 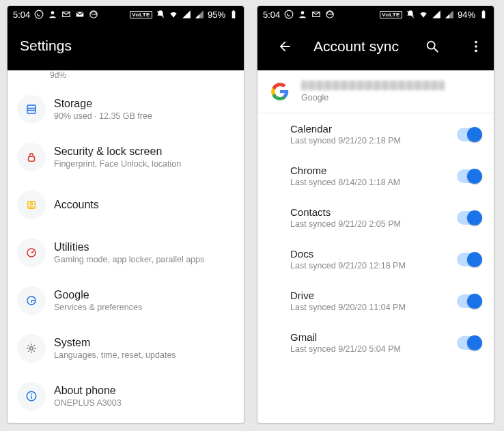 What do you see at coordinates (374, 337) in the screenshot?
I see `sync-item-title: Gmail` at bounding box center [374, 337].